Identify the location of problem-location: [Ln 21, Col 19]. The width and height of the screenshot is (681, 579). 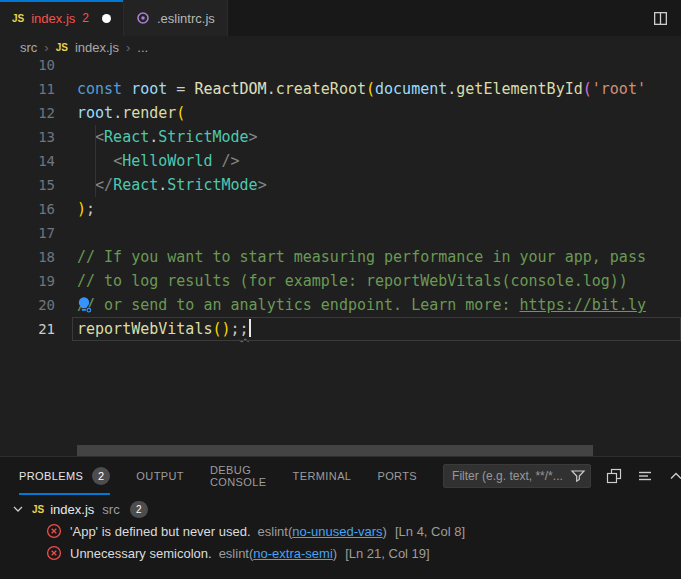
(388, 554).